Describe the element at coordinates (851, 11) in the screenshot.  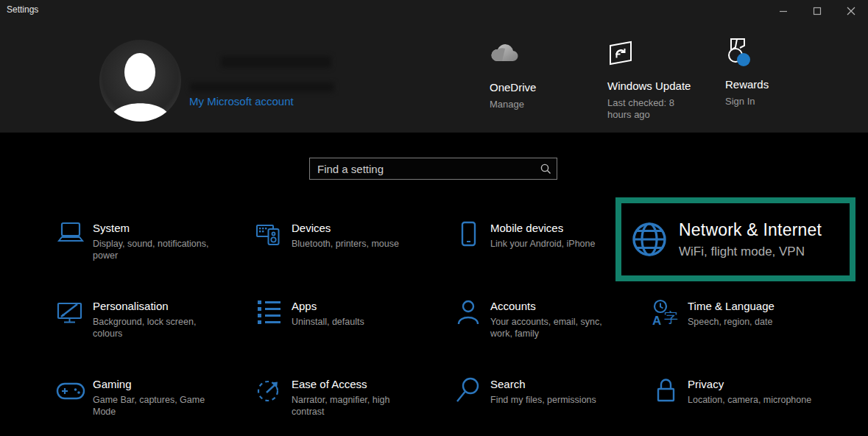
I see `close-button` at that location.